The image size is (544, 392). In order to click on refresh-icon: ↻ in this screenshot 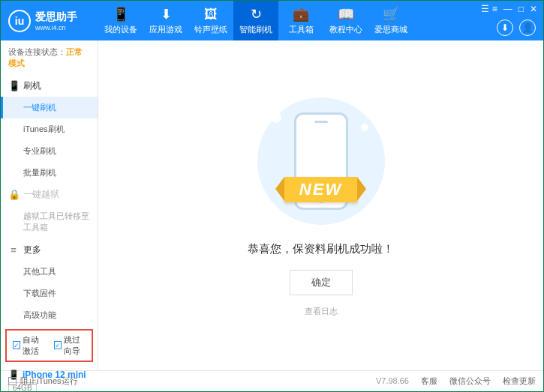, I will do `click(257, 14)`.